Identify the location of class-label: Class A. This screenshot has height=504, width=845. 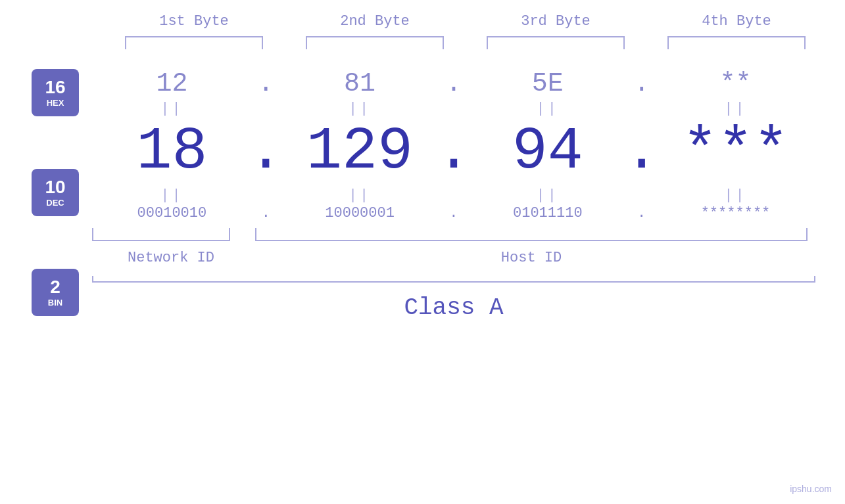
(454, 308).